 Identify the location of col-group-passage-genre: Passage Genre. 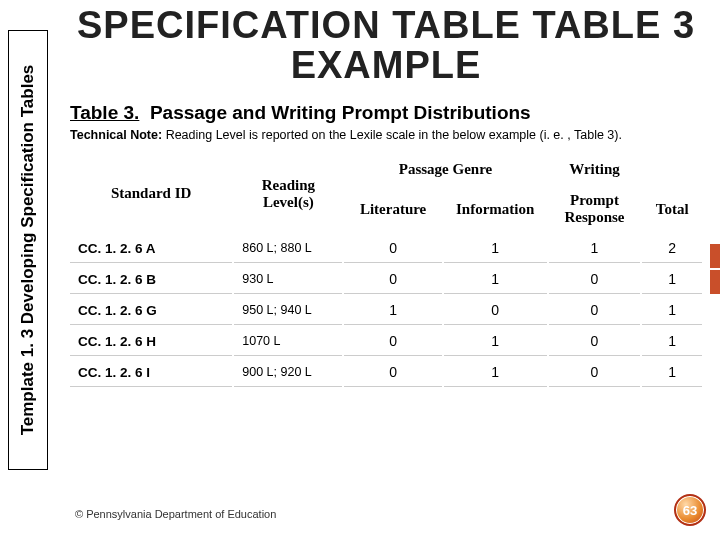
(445, 170).